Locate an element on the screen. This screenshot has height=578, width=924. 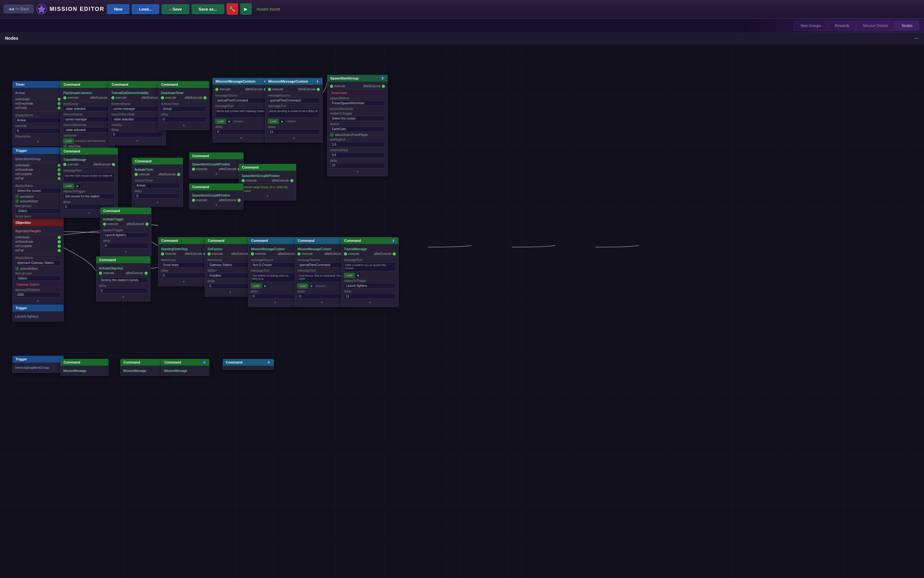
spawn-method-select: PresetSpawnWormhole is located at coordinates (358, 103).